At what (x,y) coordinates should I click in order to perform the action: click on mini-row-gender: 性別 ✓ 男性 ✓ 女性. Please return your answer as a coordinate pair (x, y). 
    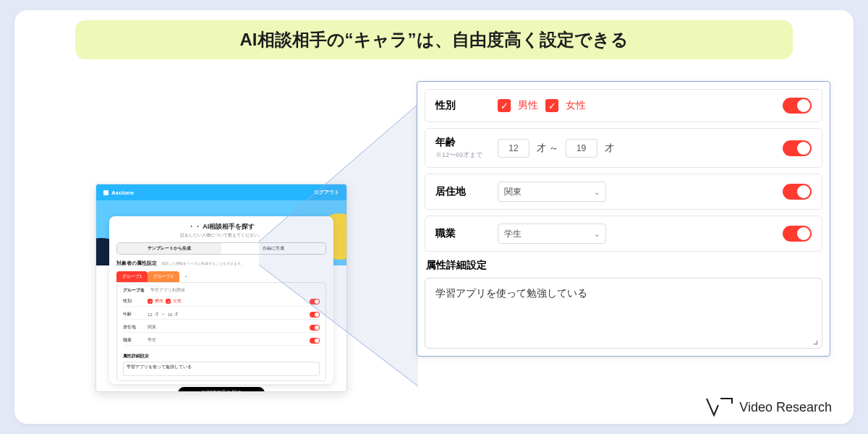
    Looking at the image, I should click on (221, 302).